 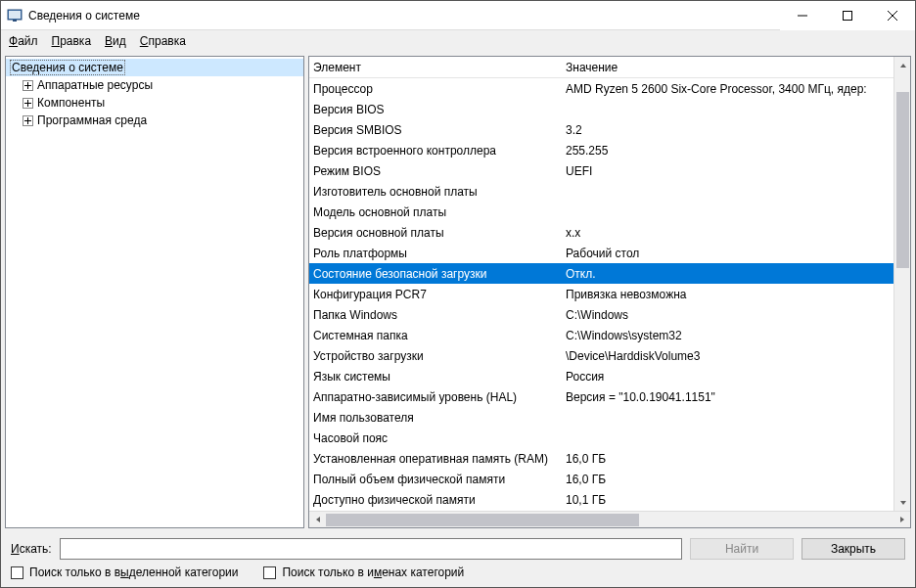 What do you see at coordinates (404, 16) in the screenshot?
I see `window-title: Сведения о системе` at bounding box center [404, 16].